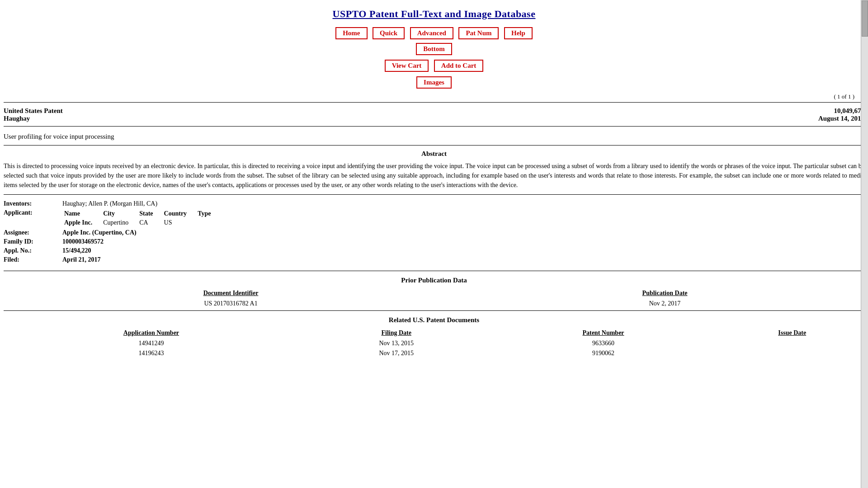  I want to click on applicant-table-header: Name City State Country Type, so click(141, 214).